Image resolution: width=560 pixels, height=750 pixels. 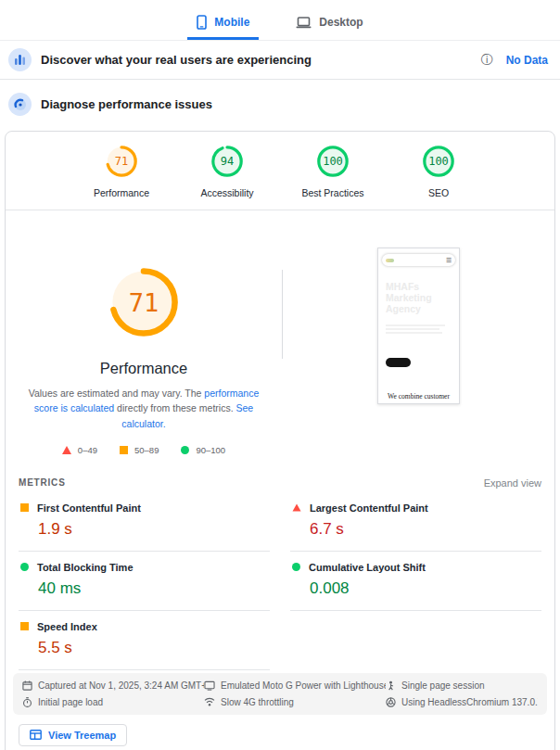 I want to click on real-users-icon, so click(x=20, y=59).